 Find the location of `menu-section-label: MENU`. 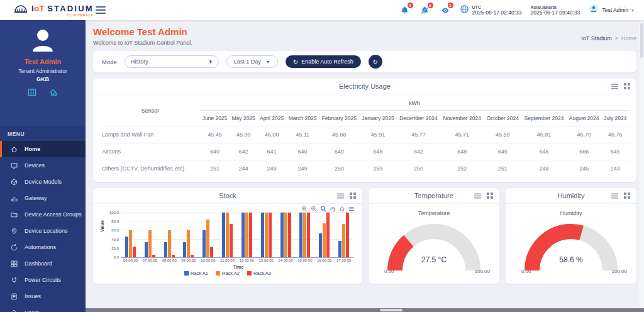

menu-section-label: MENU is located at coordinates (43, 133).